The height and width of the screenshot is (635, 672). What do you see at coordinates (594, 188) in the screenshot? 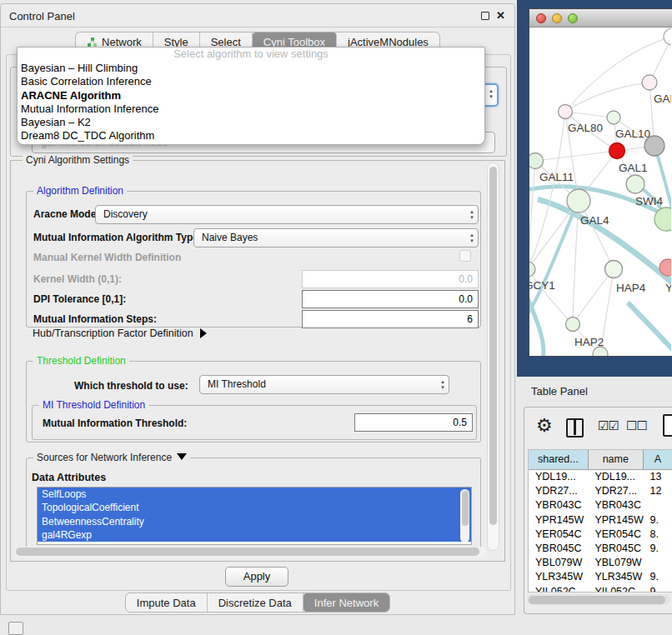
I see `desktop-background: GALGAL80GAL10GAL1GAL11SWI4GAL4GCY1HAP4YH…` at bounding box center [594, 188].